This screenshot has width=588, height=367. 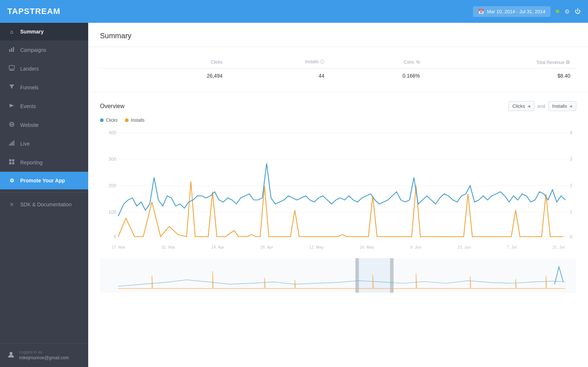 I want to click on sidebar-divider, so click(x=44, y=193).